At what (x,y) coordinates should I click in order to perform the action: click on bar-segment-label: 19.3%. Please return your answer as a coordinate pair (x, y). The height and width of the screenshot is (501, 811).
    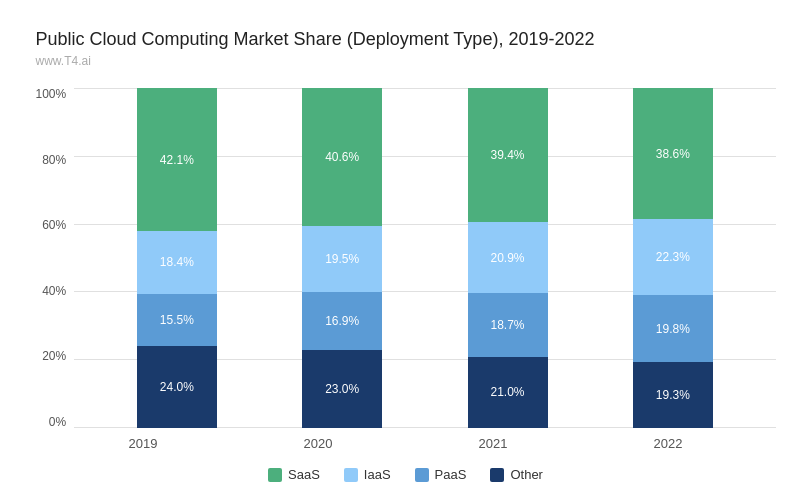
    Looking at the image, I should click on (673, 395).